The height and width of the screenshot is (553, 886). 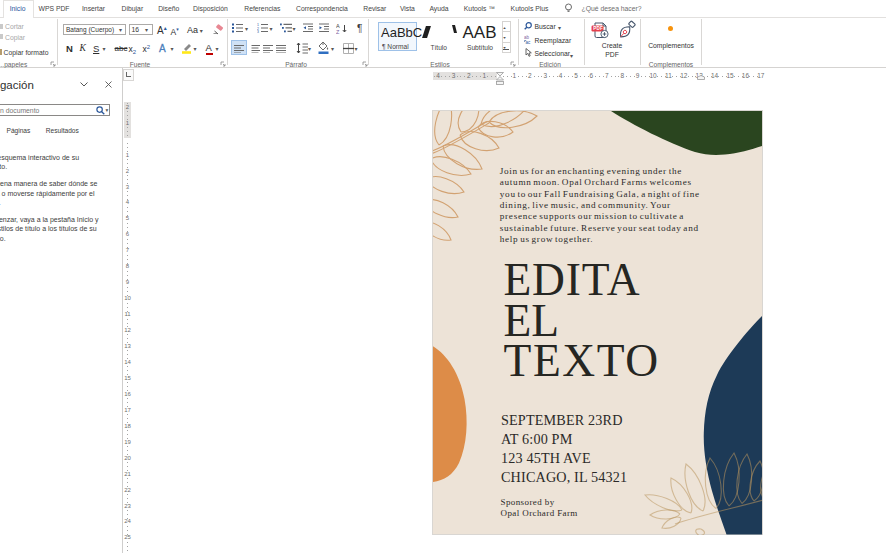 I want to click on svg-text: 3, so click(x=258, y=32).